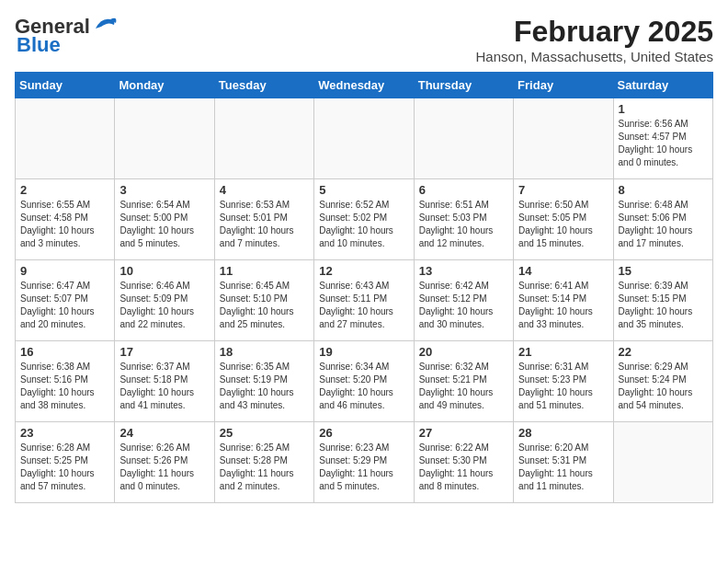 The height and width of the screenshot is (563, 728). I want to click on table-row: 2Sunrise: 6:55 AM Sunset: 4:58 PM Daylig…, so click(65, 220).